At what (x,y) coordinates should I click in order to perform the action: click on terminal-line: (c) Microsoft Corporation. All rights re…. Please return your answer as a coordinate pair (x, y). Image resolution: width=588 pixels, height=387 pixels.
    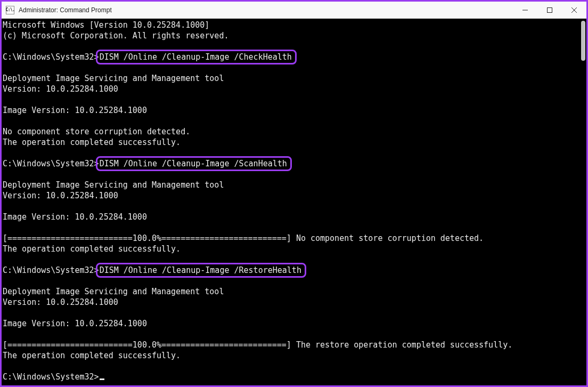
    Looking at the image, I should click on (290, 36).